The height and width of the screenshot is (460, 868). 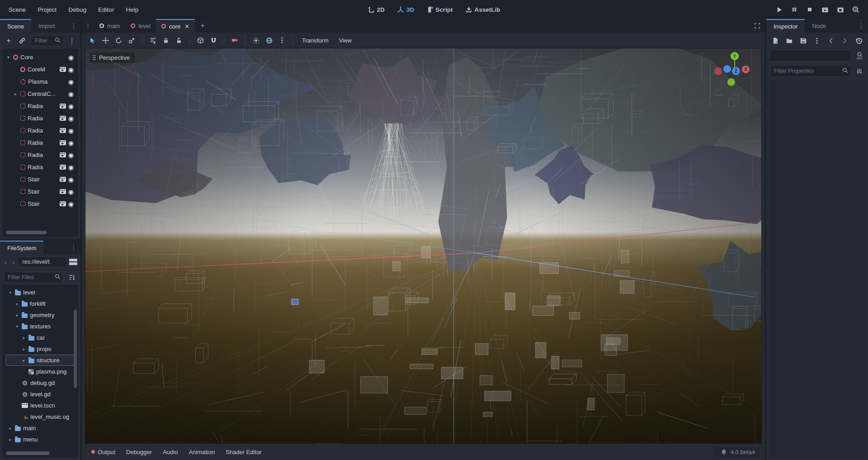 What do you see at coordinates (859, 41) in the screenshot?
I see `object-history-button` at bounding box center [859, 41].